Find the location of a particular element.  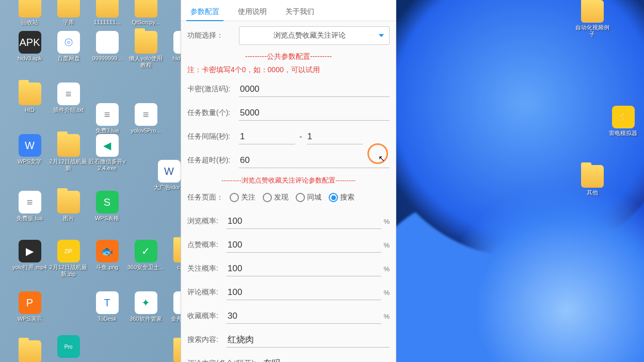

tab-about: 关于我们 is located at coordinates (300, 12).